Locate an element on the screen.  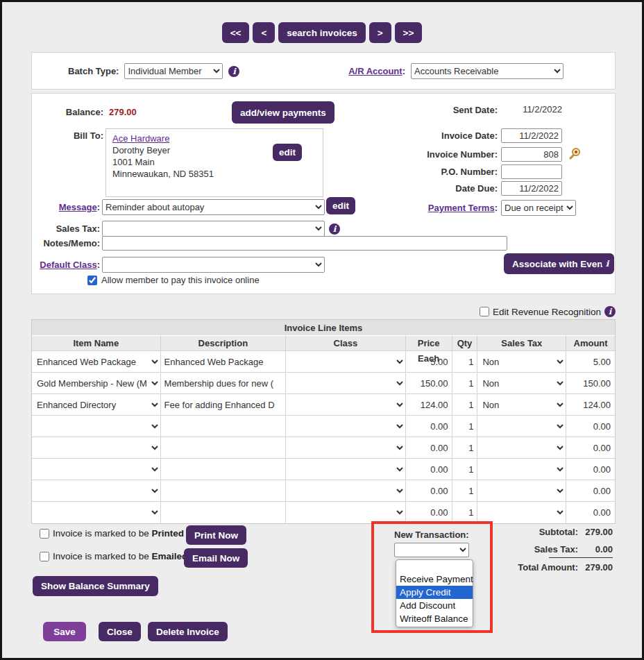
printed-checkbox is located at coordinates (44, 534).